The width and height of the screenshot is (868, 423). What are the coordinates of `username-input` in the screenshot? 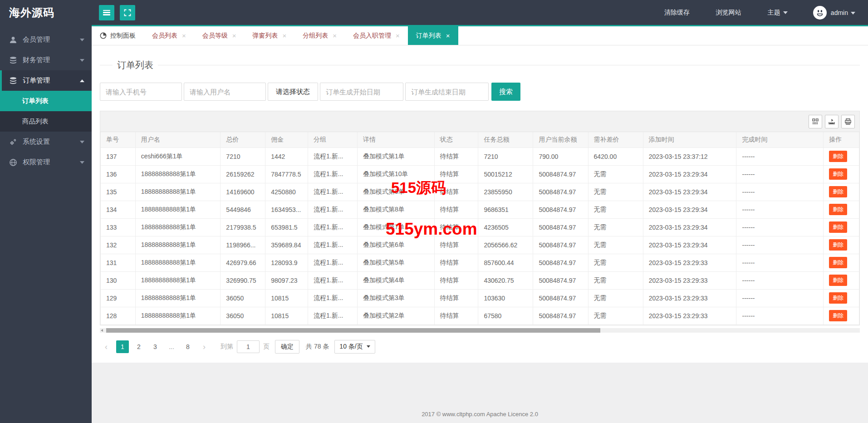 It's located at (225, 92).